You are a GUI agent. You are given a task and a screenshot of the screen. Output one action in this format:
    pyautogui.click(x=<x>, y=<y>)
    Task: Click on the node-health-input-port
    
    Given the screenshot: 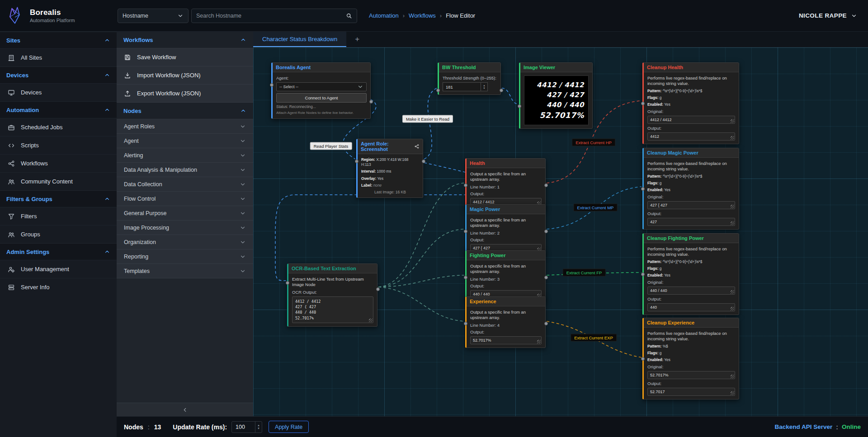 What is the action you would take?
    pyautogui.click(x=466, y=185)
    